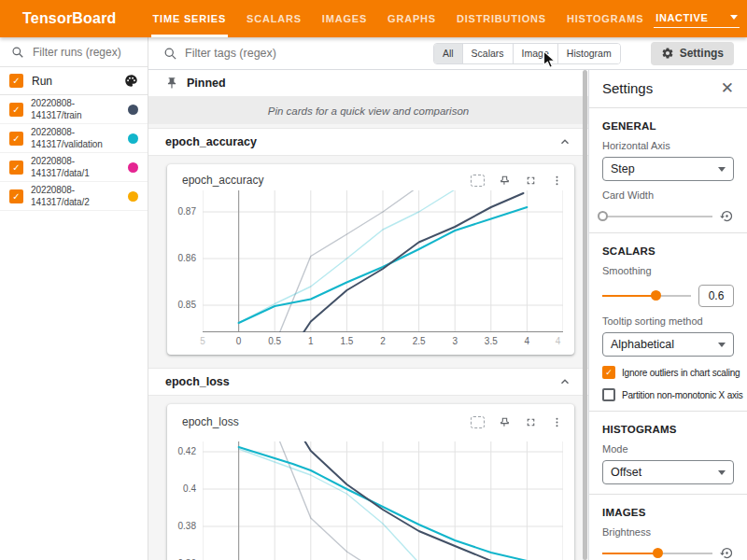 Image resolution: width=747 pixels, height=560 pixels. I want to click on section-title: epoch_accuracy, so click(211, 142).